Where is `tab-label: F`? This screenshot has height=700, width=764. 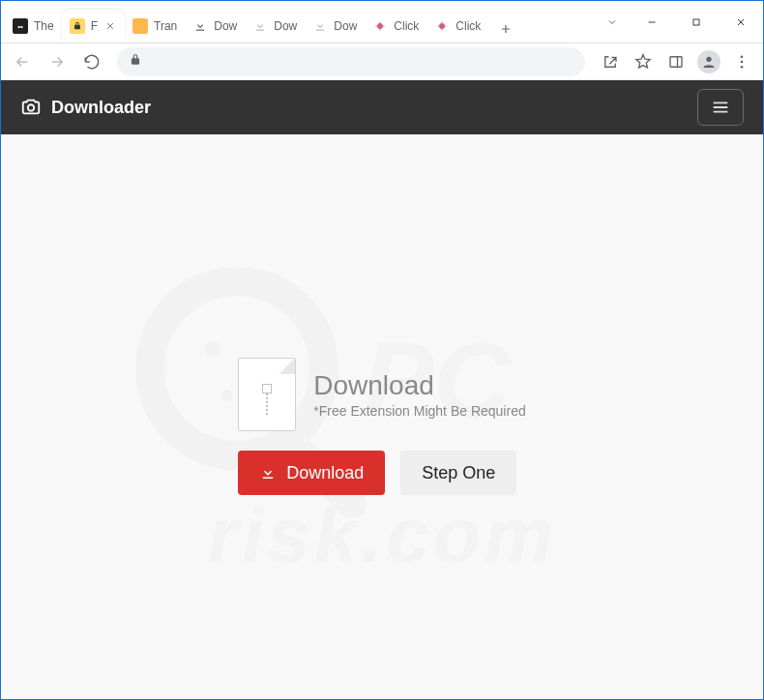 tab-label: F is located at coordinates (95, 26).